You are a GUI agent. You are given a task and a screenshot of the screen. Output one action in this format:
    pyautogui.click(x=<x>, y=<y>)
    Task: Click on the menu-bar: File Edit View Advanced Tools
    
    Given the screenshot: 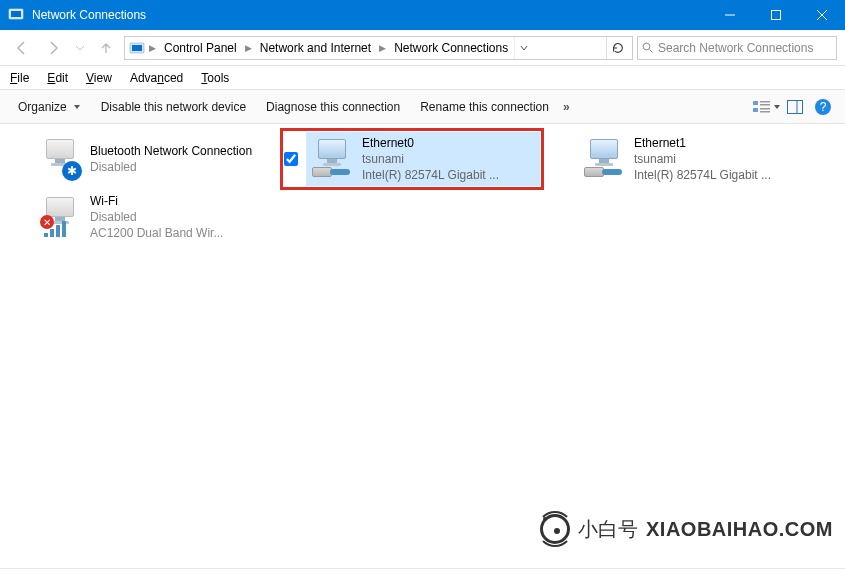 What is the action you would take?
    pyautogui.click(x=422, y=78)
    